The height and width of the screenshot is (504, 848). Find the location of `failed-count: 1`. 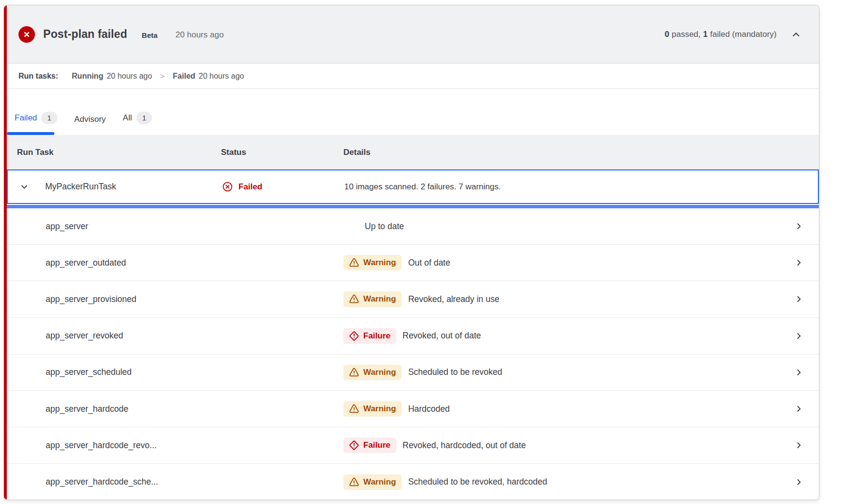

failed-count: 1 is located at coordinates (705, 34).